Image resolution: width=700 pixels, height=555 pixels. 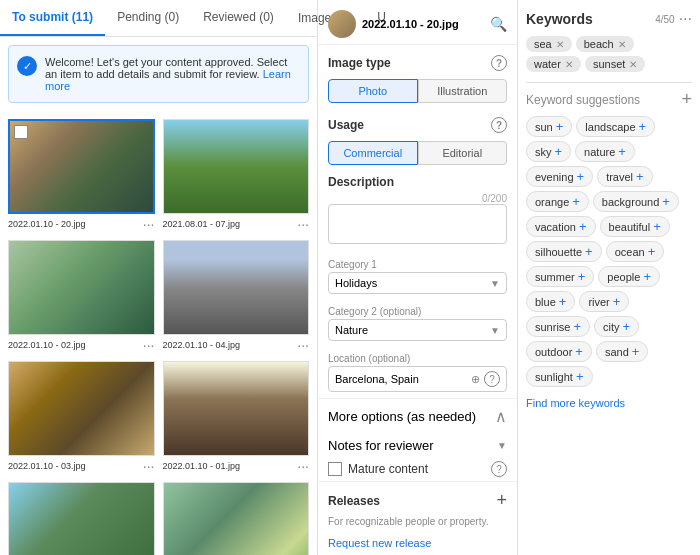 I want to click on suggestion-tag: blue+, so click(x=550, y=302).